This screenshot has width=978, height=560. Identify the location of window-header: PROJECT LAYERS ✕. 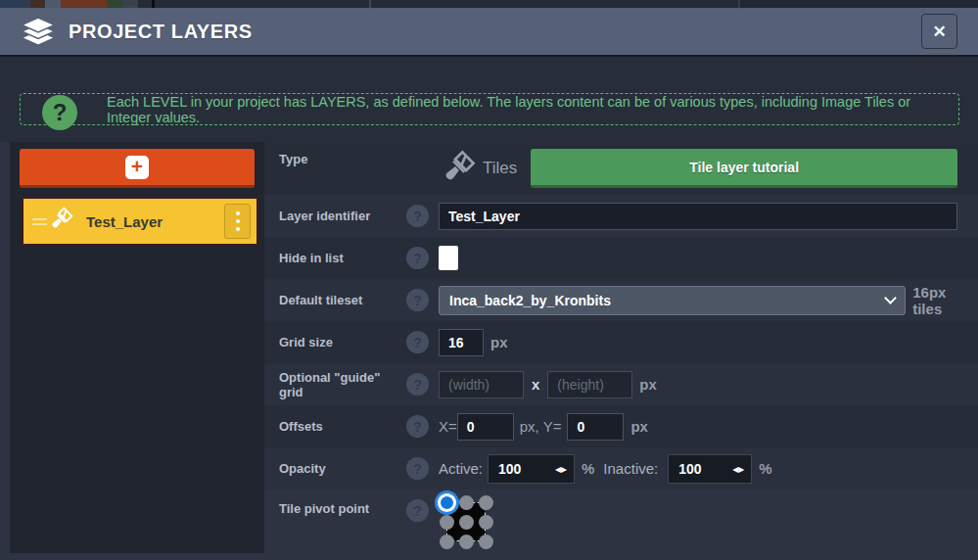
(489, 32).